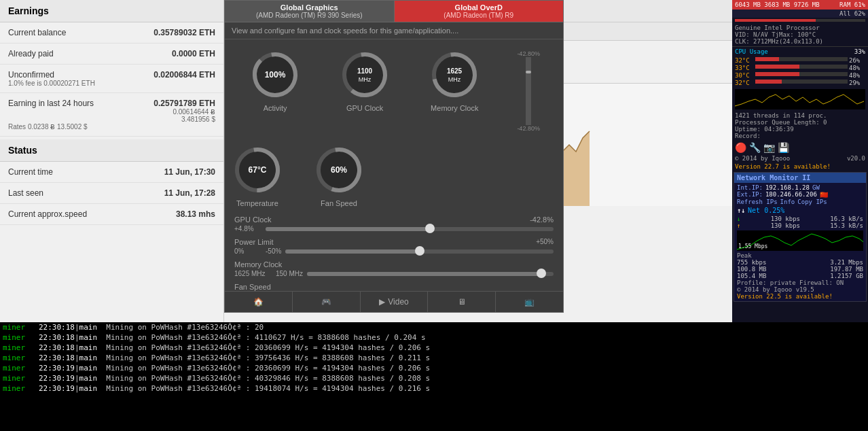  I want to click on nm-net-icon: ↑↓, so click(741, 211).